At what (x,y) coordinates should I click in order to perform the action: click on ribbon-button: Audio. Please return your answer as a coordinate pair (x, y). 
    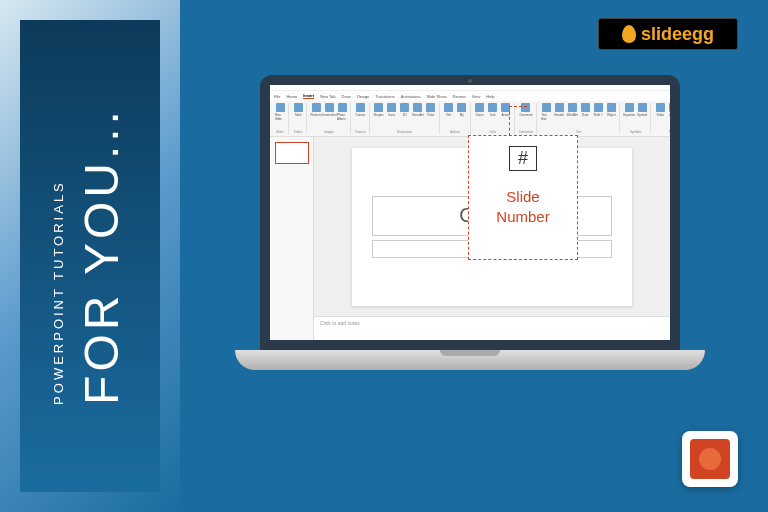
    Looking at the image, I should click on (669, 114).